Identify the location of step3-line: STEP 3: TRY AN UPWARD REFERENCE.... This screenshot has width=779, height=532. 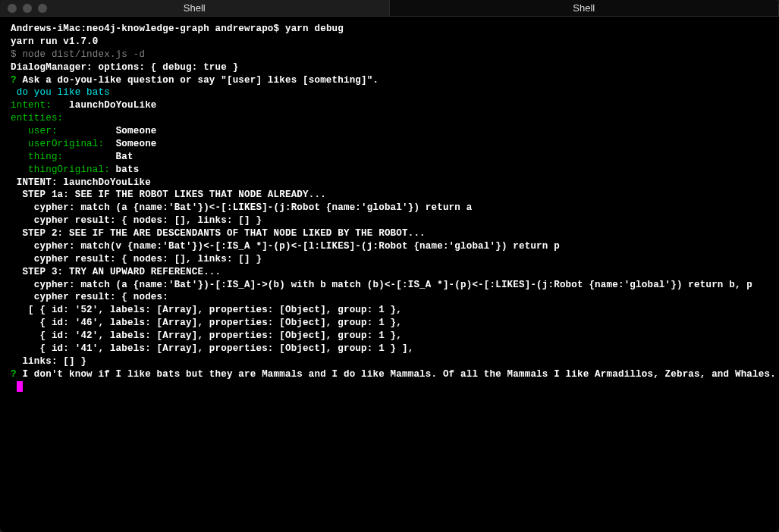
(390, 273).